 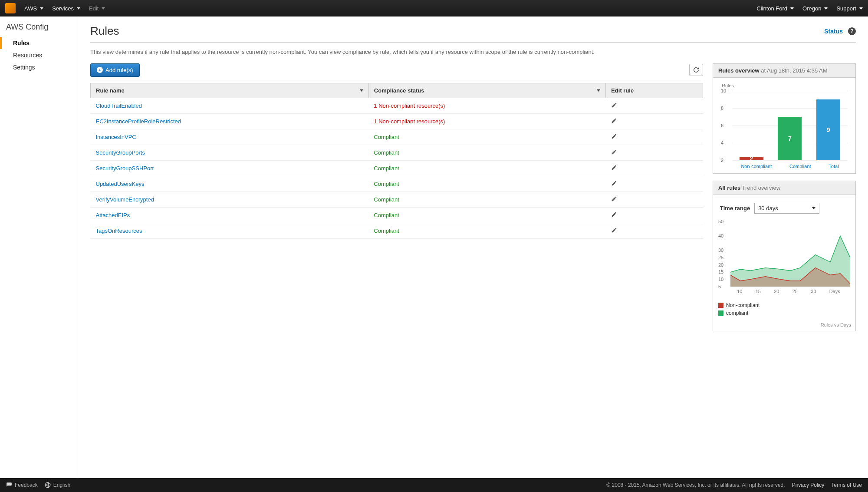 What do you see at coordinates (784, 188) in the screenshot?
I see `trend-header: All rules Trend overview` at bounding box center [784, 188].